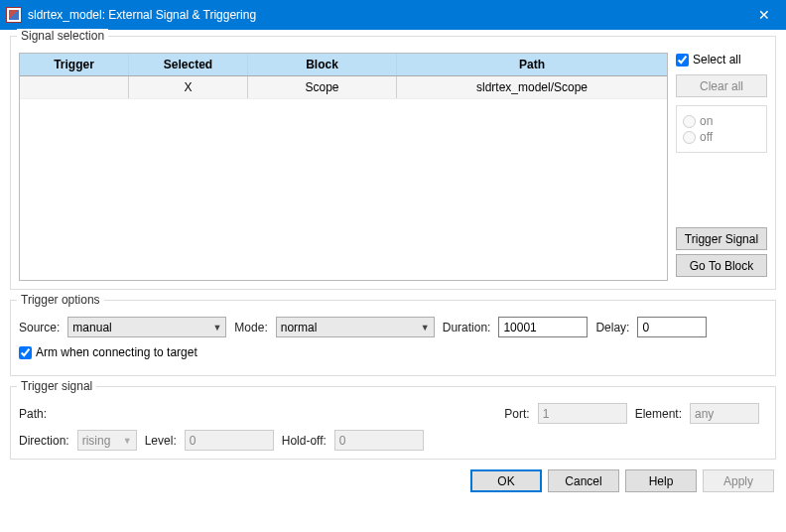  Describe the element at coordinates (506, 480) in the screenshot. I see `ok-button: OK` at that location.